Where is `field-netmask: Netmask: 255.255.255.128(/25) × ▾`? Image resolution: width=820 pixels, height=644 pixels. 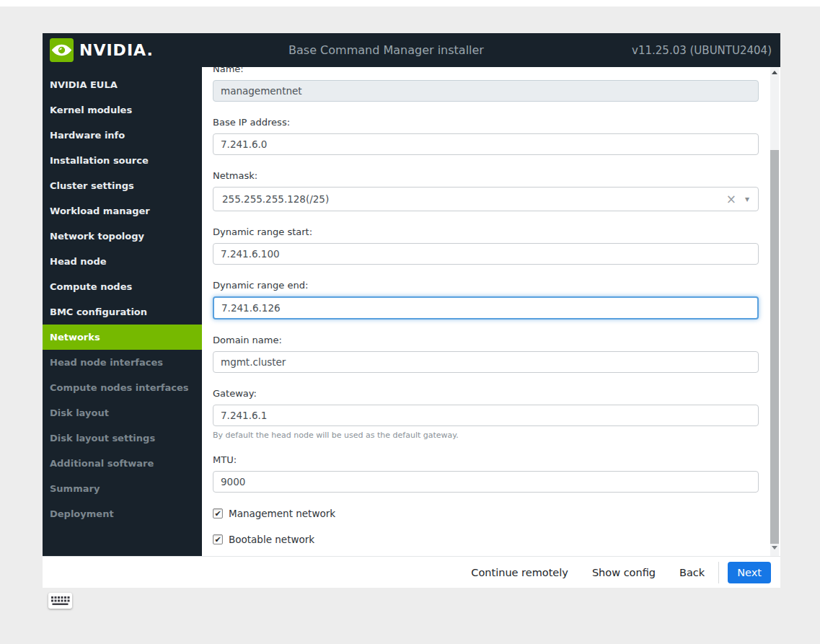
field-netmask: Netmask: 255.255.255.128(/25) × ▾ is located at coordinates (486, 190).